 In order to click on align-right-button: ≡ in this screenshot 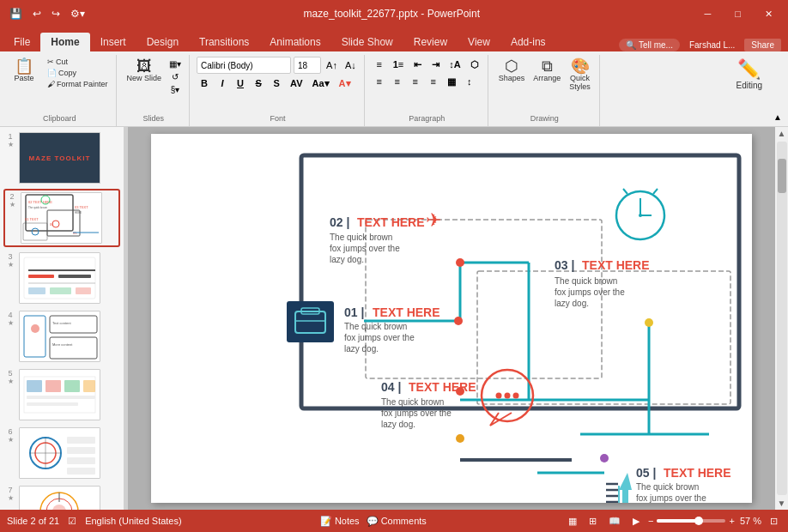, I will do `click(415, 82)`.